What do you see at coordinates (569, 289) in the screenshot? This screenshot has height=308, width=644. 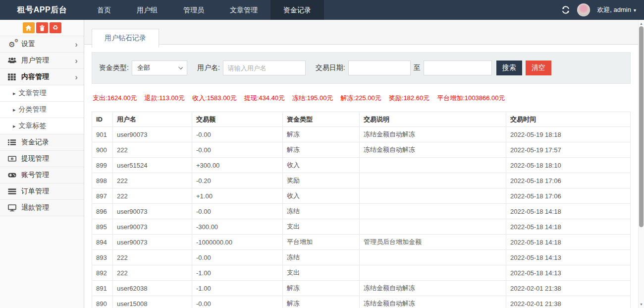 I see `table-cell: 2022-02-01 21:38` at bounding box center [569, 289].